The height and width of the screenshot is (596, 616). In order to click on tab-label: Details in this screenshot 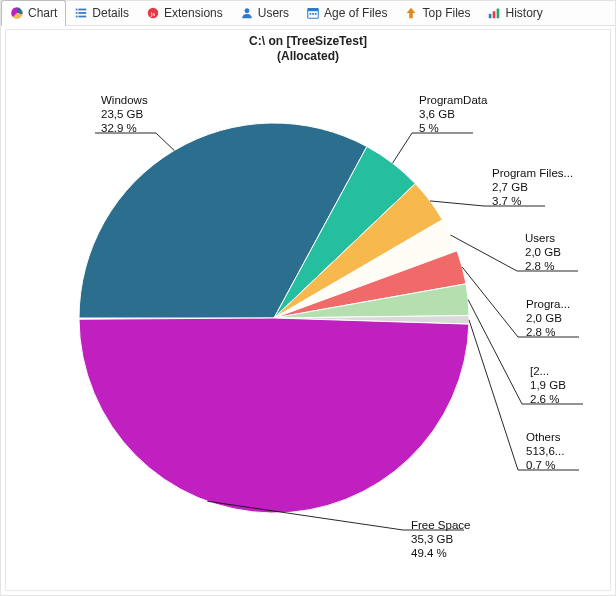, I will do `click(110, 13)`.